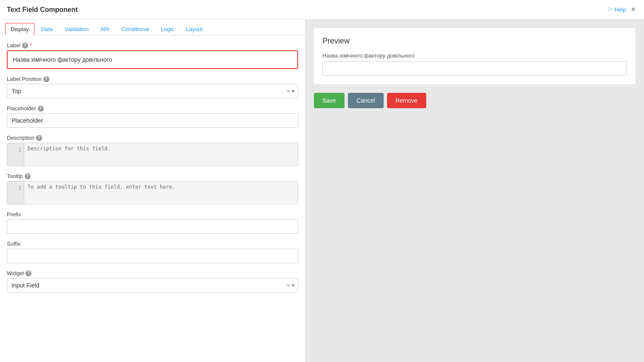  I want to click on label-input, so click(152, 60).